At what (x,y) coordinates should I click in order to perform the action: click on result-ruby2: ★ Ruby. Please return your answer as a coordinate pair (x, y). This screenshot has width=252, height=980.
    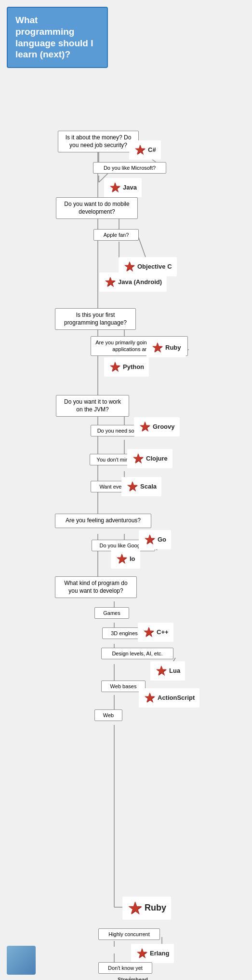
    Looking at the image, I should click on (146, 908).